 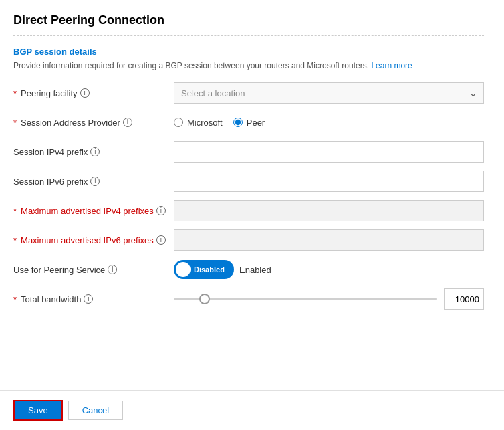 I want to click on section-title: BGP session details, so click(x=249, y=52).